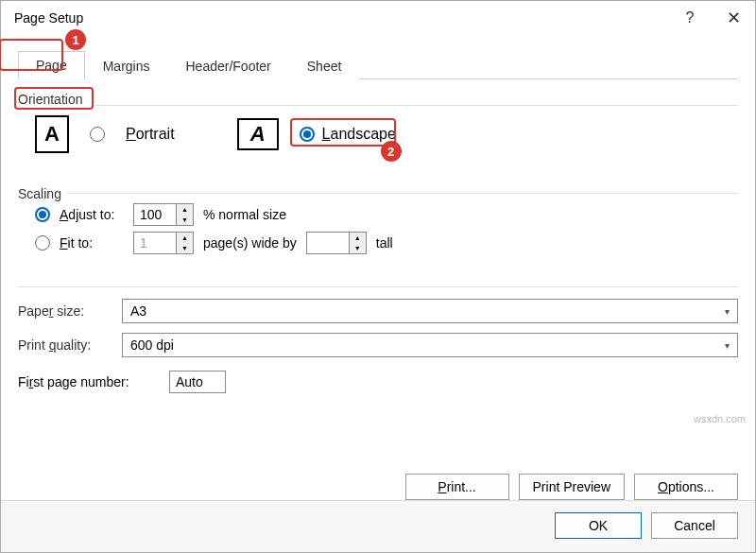 This screenshot has width=756, height=553. Describe the element at coordinates (40, 194) in the screenshot. I see `scaling-legend: Scaling` at that location.